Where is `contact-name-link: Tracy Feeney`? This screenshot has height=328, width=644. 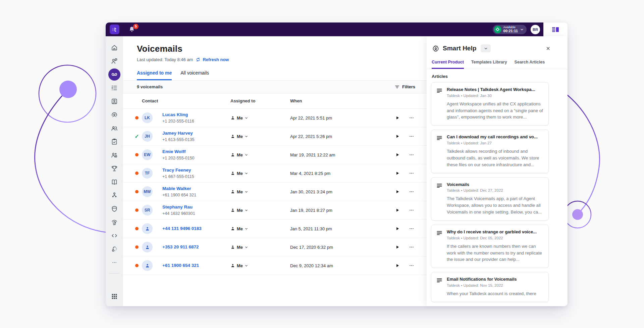 contact-name-link: Tracy Feeney is located at coordinates (197, 170).